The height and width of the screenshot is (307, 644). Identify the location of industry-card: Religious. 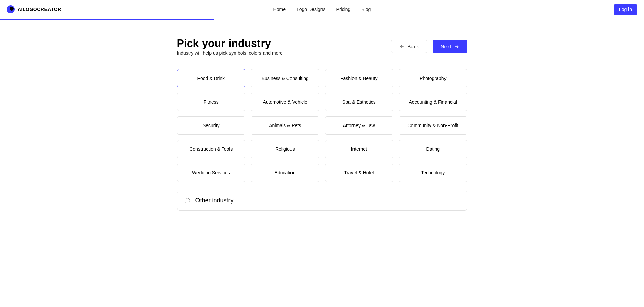
(285, 149).